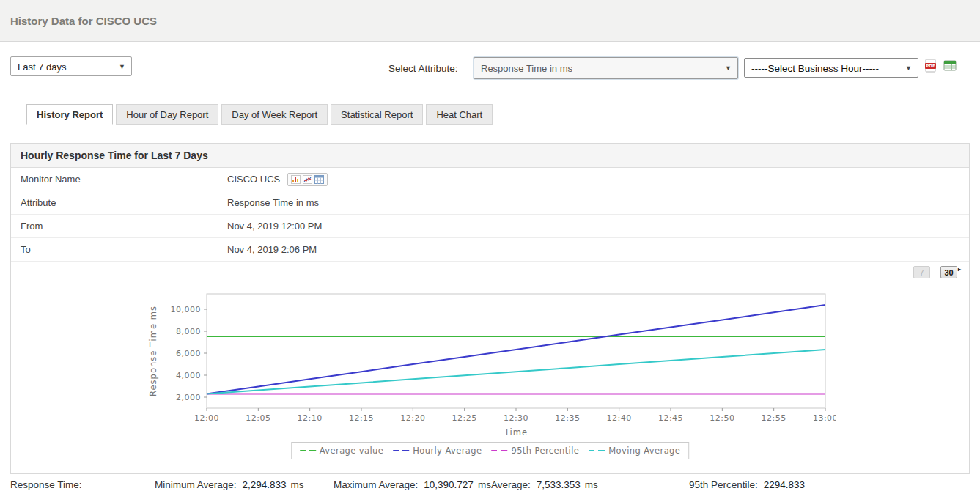 This screenshot has width=980, height=502. I want to click on data-table-icon, so click(320, 180).